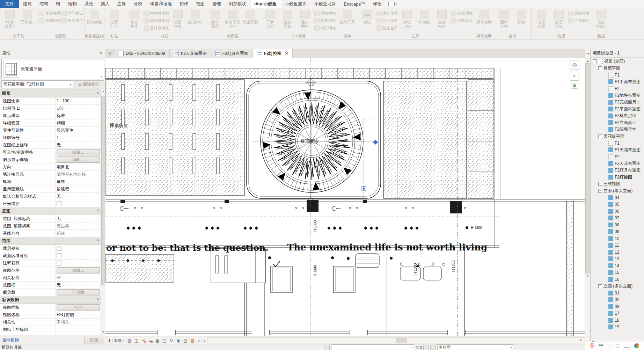 The image size is (644, 350). Describe the element at coordinates (105, 4) in the screenshot. I see `ribbon-tab-6: 插入` at that location.